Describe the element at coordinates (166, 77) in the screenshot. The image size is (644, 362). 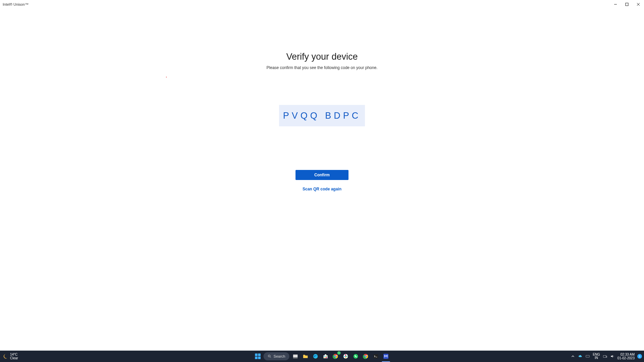
I see `red-dot-indicator` at that location.